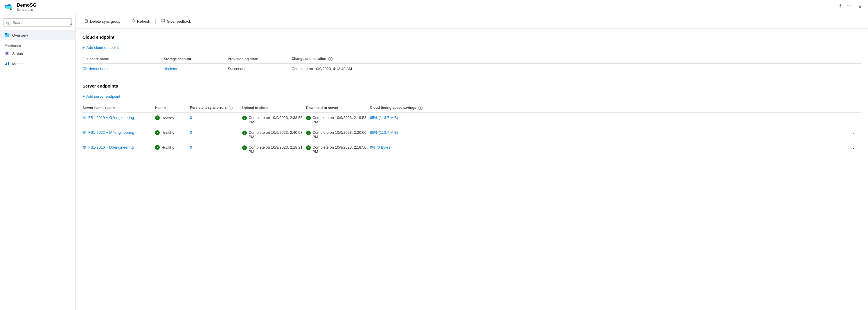  I want to click on cell-row-actions-1: ⋯, so click(855, 135).